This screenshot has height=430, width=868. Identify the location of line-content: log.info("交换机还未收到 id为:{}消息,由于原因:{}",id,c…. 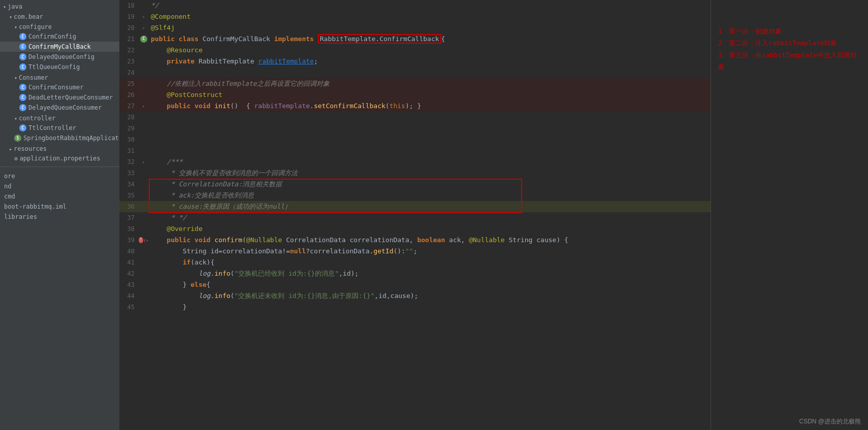
(430, 296).